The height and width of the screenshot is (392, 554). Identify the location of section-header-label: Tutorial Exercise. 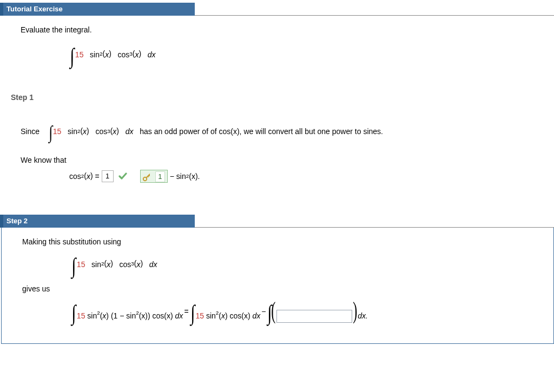
(97, 9).